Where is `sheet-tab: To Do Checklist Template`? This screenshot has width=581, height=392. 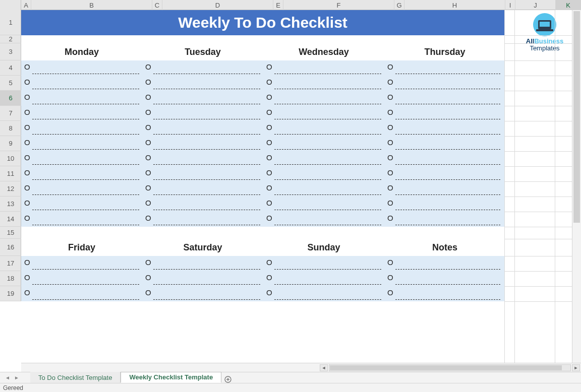
sheet-tab: To Do Checklist Template is located at coordinates (76, 377).